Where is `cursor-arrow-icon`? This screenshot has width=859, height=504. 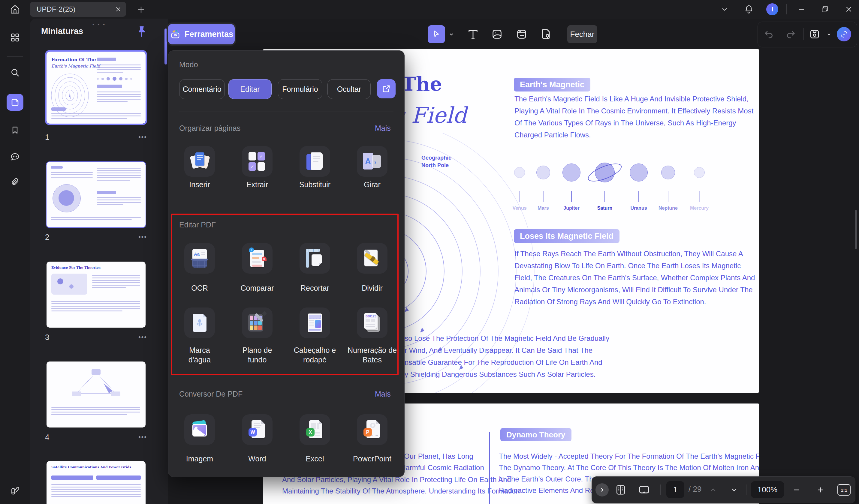
cursor-arrow-icon is located at coordinates (436, 34).